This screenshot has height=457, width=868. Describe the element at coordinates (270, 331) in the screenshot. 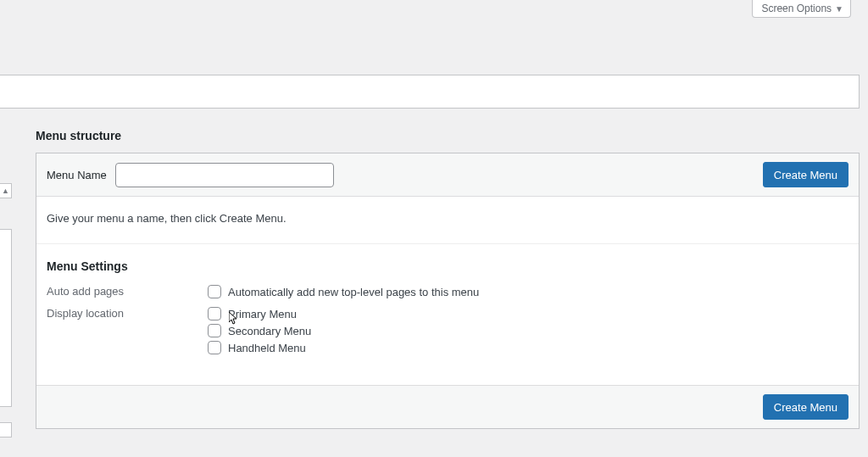

I see `secondary-menu-label: Secondary Menu` at that location.